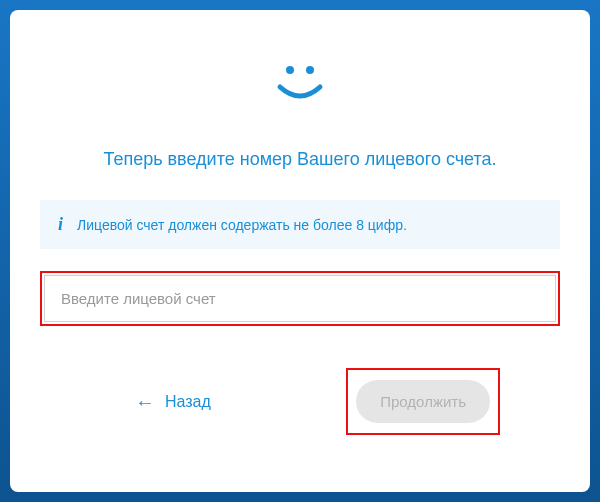  I want to click on arrow-left-icon: ←, so click(145, 402).